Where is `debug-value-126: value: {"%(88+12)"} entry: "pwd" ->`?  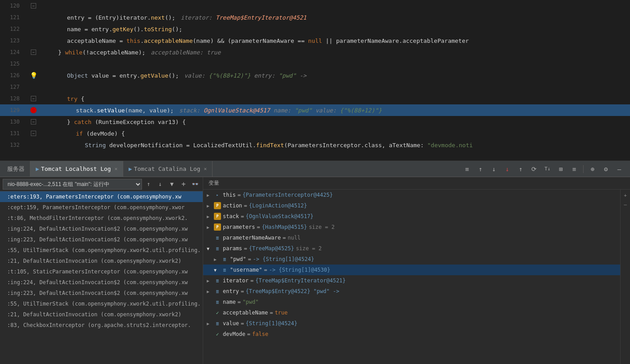 debug-value-126: value: {"%(88+12)"} entry: "pwd" -> is located at coordinates (245, 76).